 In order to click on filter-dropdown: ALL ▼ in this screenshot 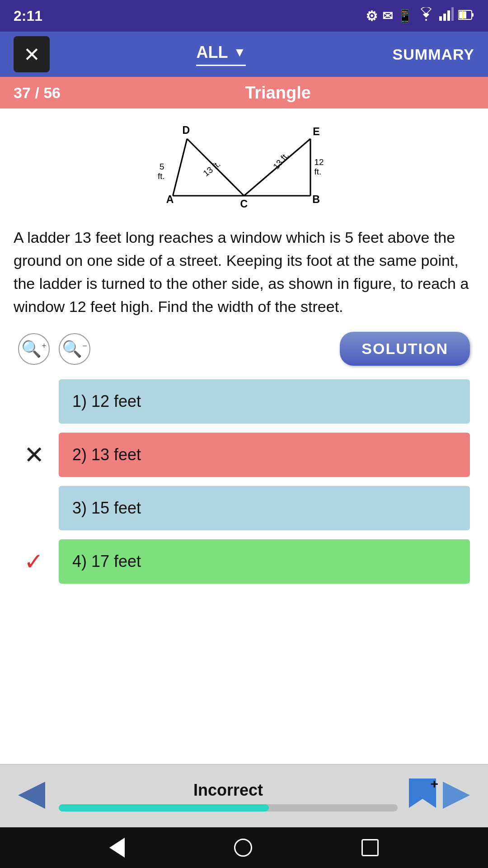, I will do `click(221, 54)`.